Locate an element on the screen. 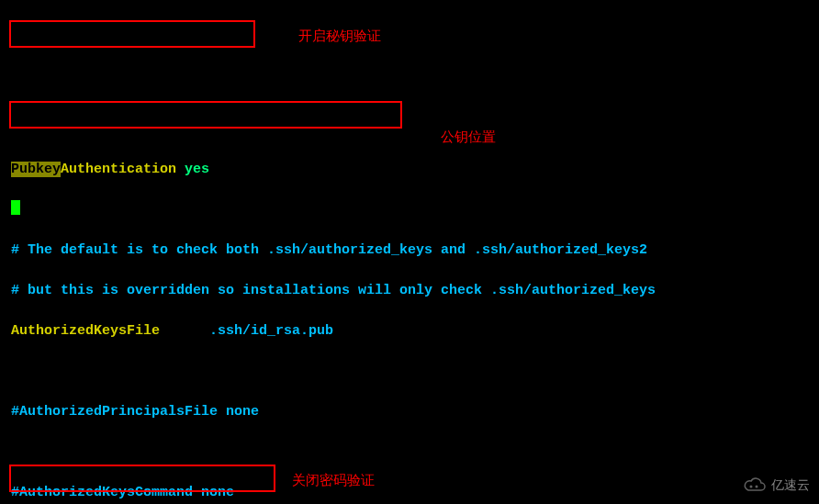 The image size is (819, 504). config-line is located at coordinates (410, 129).